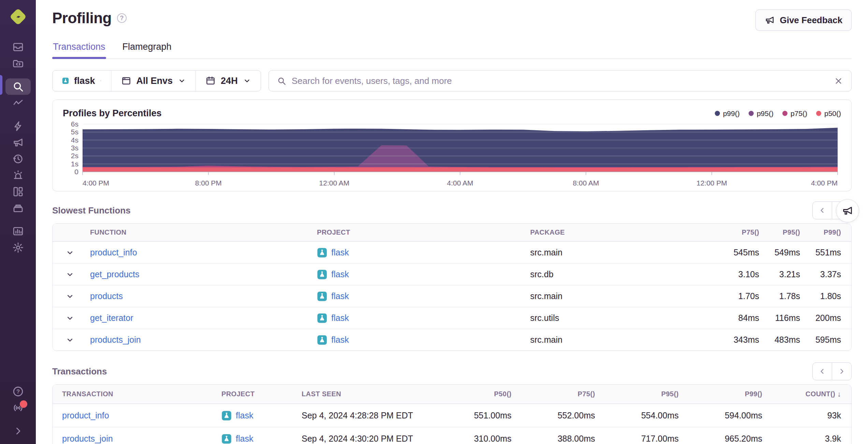  Describe the element at coordinates (18, 47) in the screenshot. I see `issues-icon` at that location.